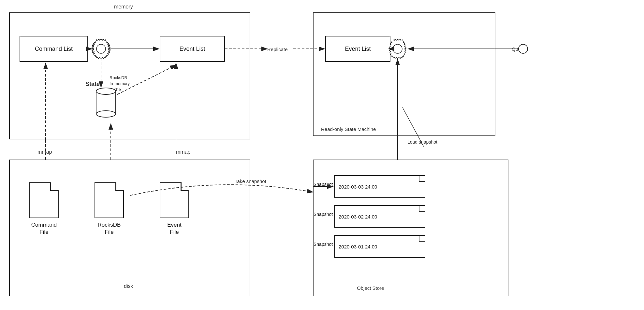 The width and height of the screenshot is (644, 310). Describe the element at coordinates (174, 209) in the screenshot. I see `event-file-icon: Event File` at that location.